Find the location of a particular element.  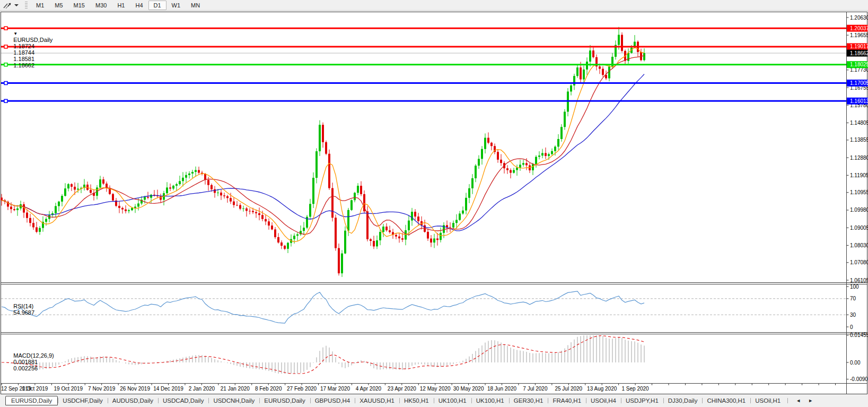

svg-text: 7 Jul 2020 is located at coordinates (536, 388).